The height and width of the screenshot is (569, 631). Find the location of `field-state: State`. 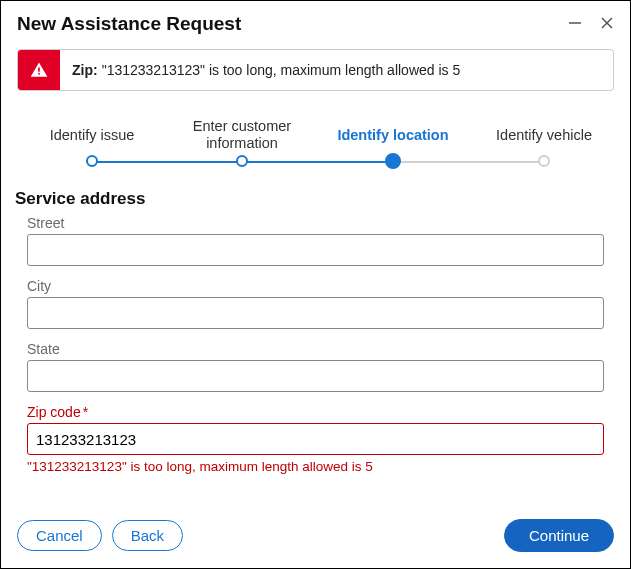

field-state: State is located at coordinates (316, 366).